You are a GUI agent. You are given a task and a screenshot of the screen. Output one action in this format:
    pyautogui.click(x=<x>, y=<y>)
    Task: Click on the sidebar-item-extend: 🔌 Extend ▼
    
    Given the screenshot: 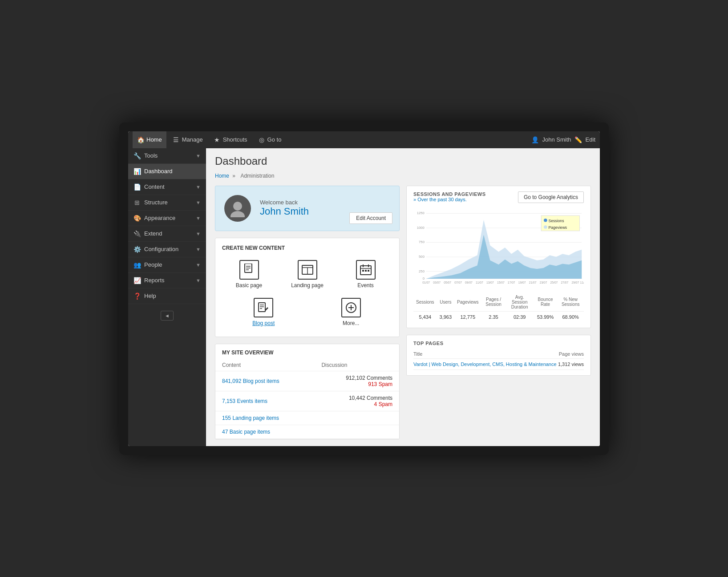 What is the action you would take?
    pyautogui.click(x=167, y=234)
    